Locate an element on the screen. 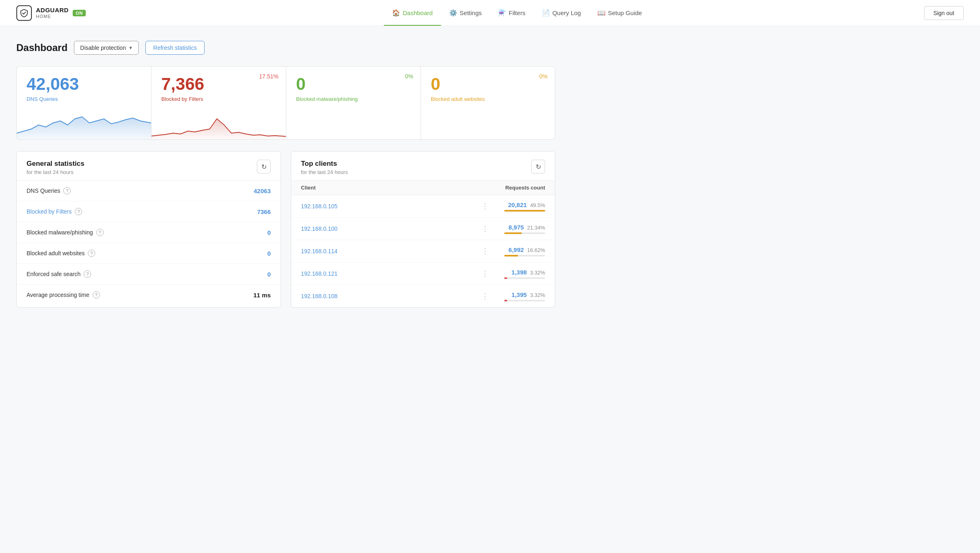  general-stats-title-group: General statistics for the last 24 hours is located at coordinates (56, 167).